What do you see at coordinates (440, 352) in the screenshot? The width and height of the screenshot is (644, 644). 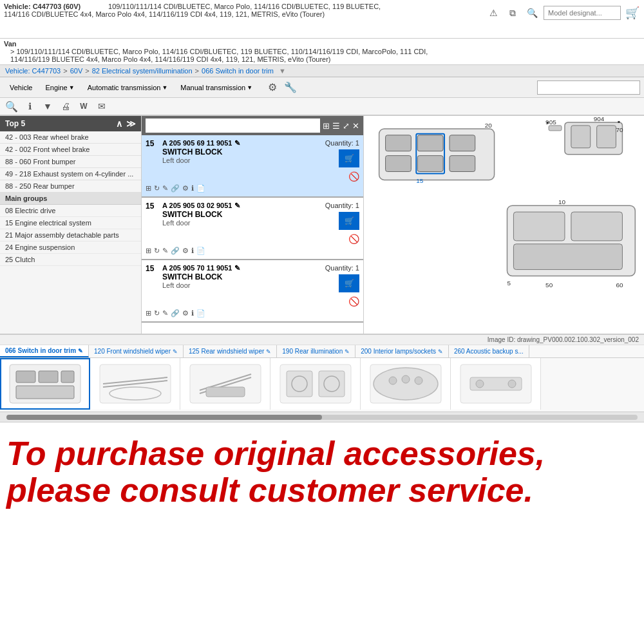 I see `tab-edit-200: ✎` at bounding box center [440, 352].